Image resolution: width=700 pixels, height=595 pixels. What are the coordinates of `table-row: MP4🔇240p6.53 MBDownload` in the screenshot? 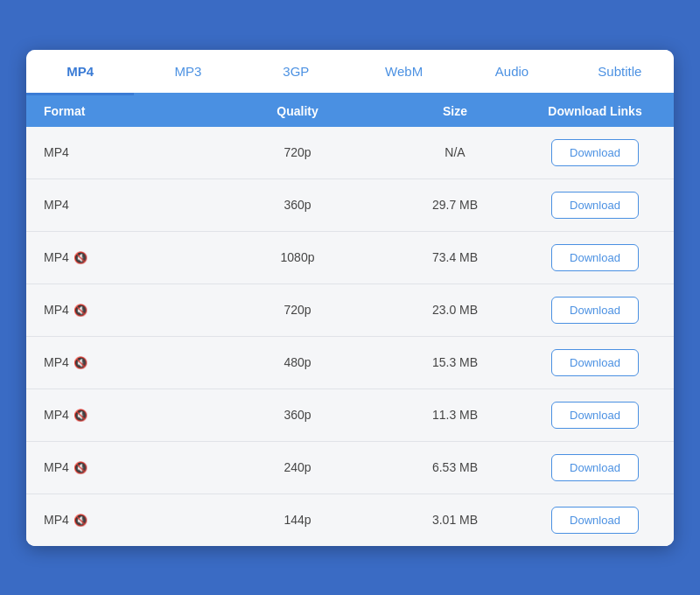 It's located at (350, 468).